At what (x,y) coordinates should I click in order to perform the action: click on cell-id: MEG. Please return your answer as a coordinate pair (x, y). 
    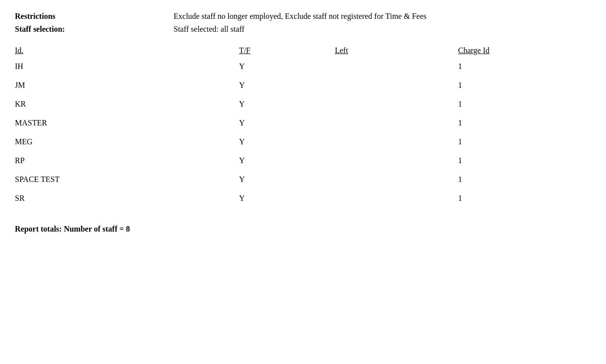
    Looking at the image, I should click on (124, 144).